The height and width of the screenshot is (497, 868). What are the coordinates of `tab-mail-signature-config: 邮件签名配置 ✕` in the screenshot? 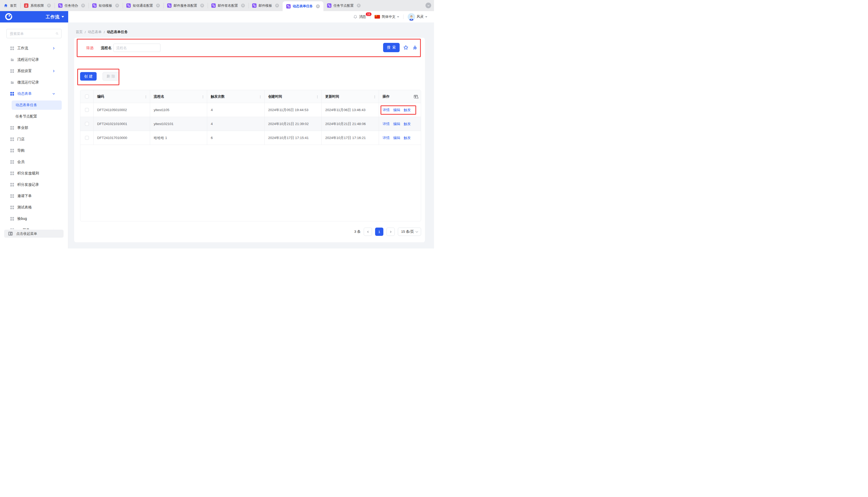 It's located at (228, 5).